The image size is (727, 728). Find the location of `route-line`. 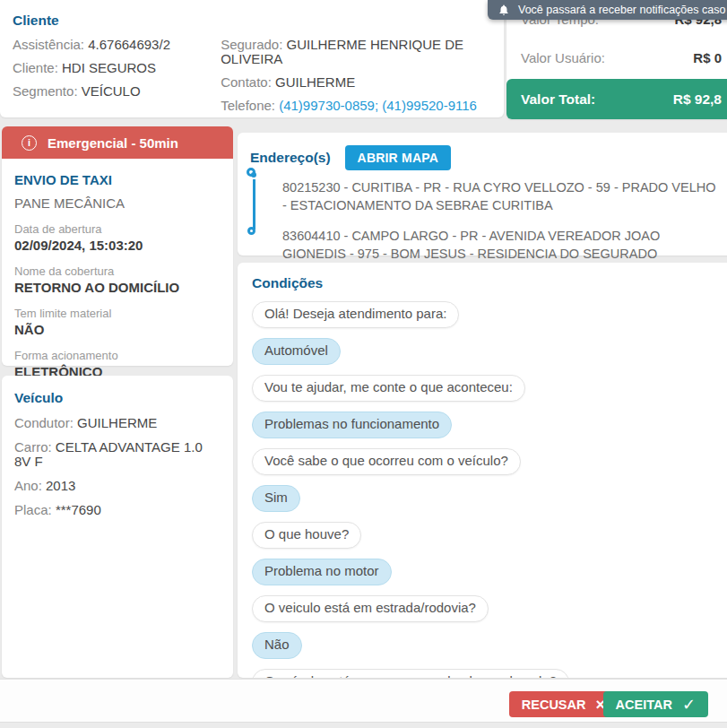

route-line is located at coordinates (255, 204).